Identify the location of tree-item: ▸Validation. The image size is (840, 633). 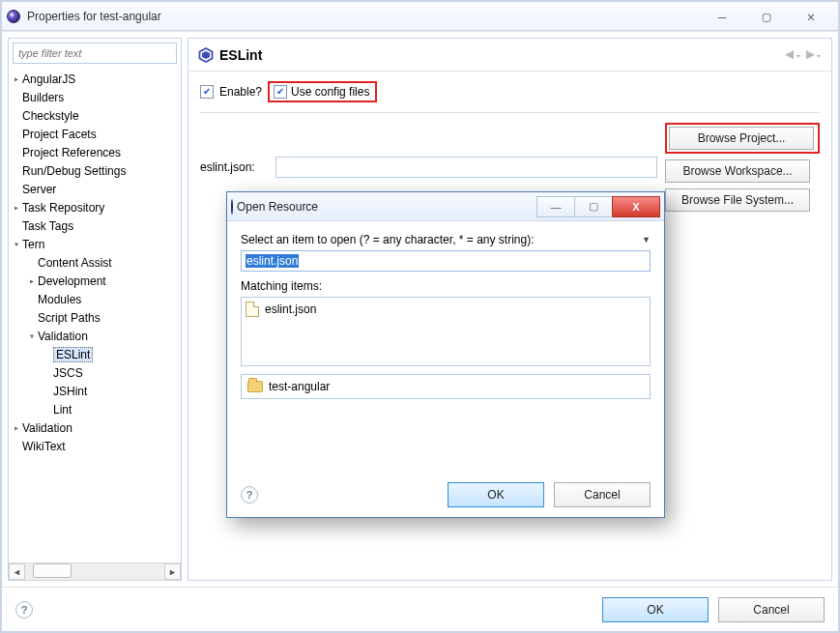
(95, 427).